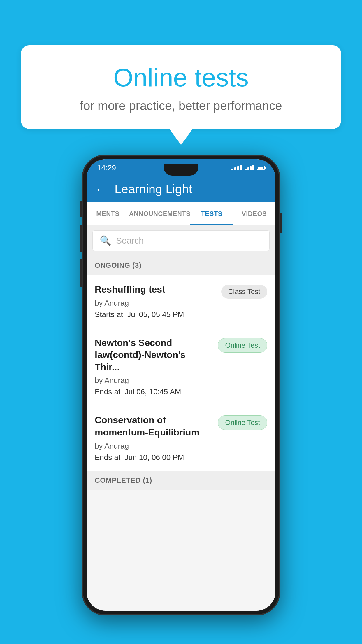  What do you see at coordinates (101, 190) in the screenshot?
I see `back-button: ←` at bounding box center [101, 190].